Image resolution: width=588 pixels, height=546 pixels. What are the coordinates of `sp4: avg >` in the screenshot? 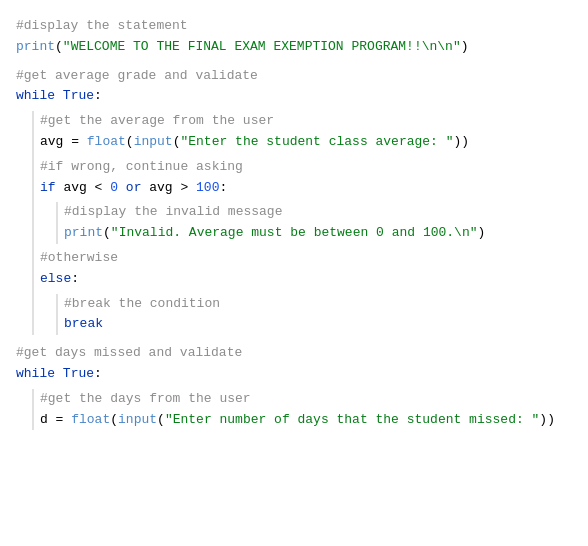 It's located at (168, 188).